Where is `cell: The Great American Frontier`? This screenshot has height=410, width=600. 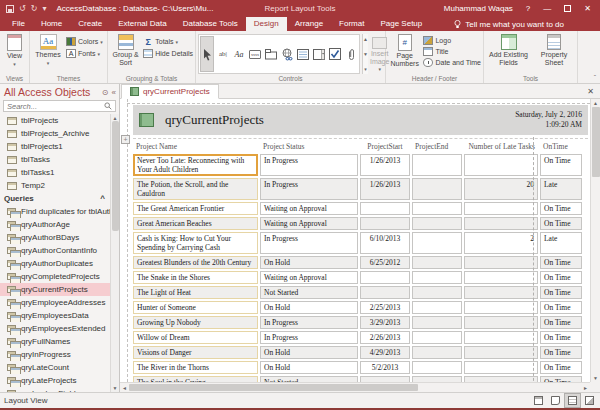 cell: The Great American Frontier is located at coordinates (196, 208).